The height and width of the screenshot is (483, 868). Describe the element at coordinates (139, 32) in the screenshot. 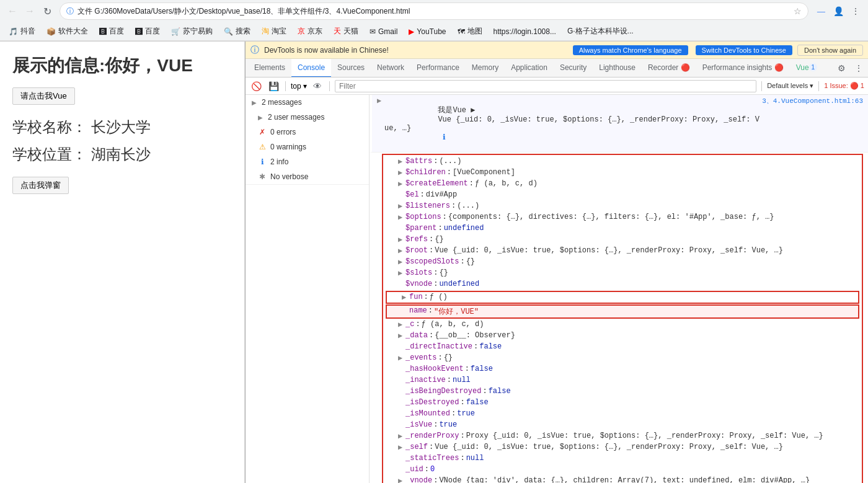

I see `baidu2-icon: 🅱` at that location.